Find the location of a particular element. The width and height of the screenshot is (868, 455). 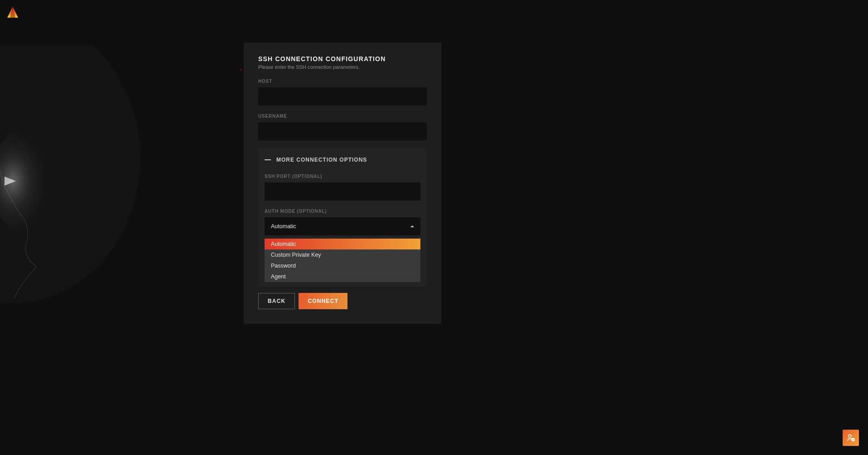

auth-mode-option-password: Password is located at coordinates (342, 266).